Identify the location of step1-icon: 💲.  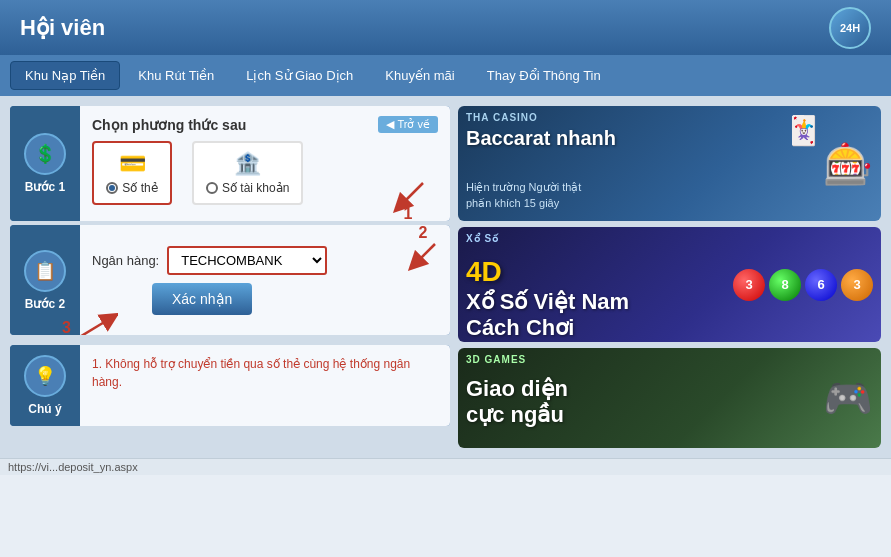
(45, 154).